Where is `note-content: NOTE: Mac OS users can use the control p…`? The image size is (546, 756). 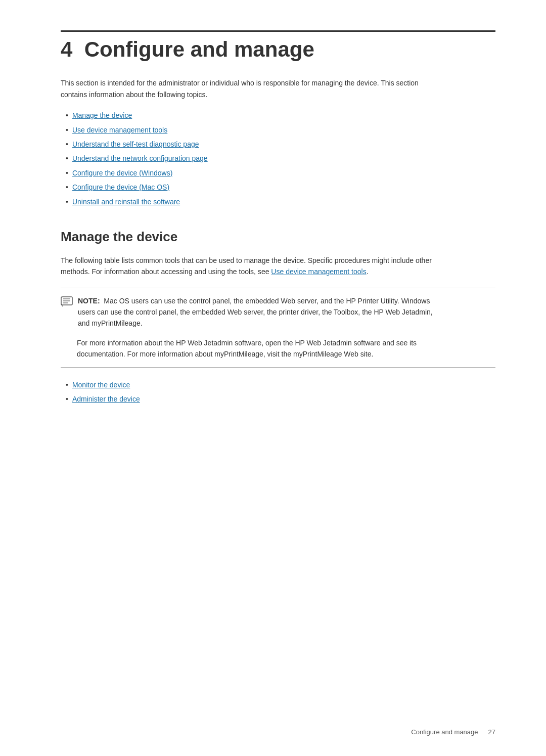
note-content: NOTE: Mac OS users can use the control p… is located at coordinates (256, 313).